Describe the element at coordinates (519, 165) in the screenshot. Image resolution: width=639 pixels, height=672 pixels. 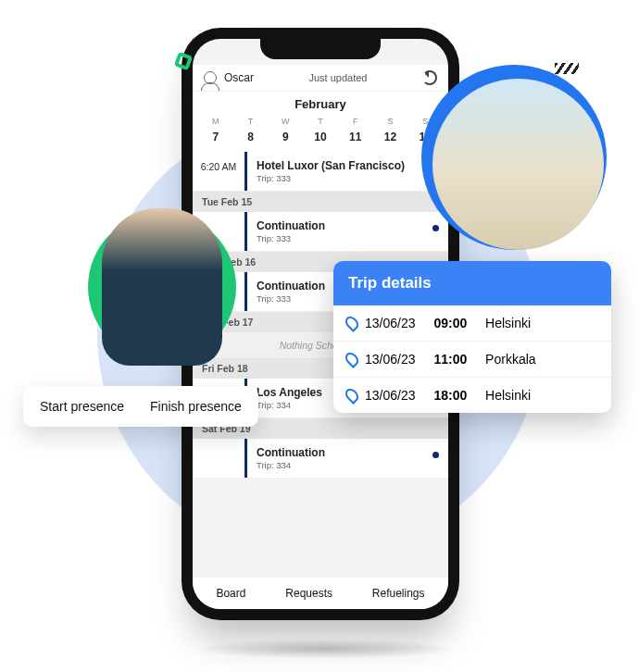
I see `photo-building` at that location.